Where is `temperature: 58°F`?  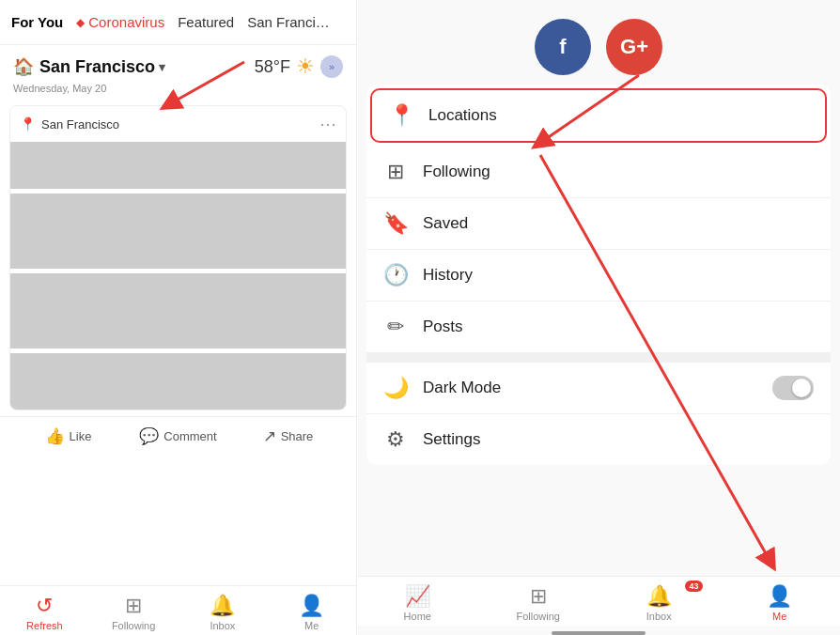
temperature: 58°F is located at coordinates (272, 68).